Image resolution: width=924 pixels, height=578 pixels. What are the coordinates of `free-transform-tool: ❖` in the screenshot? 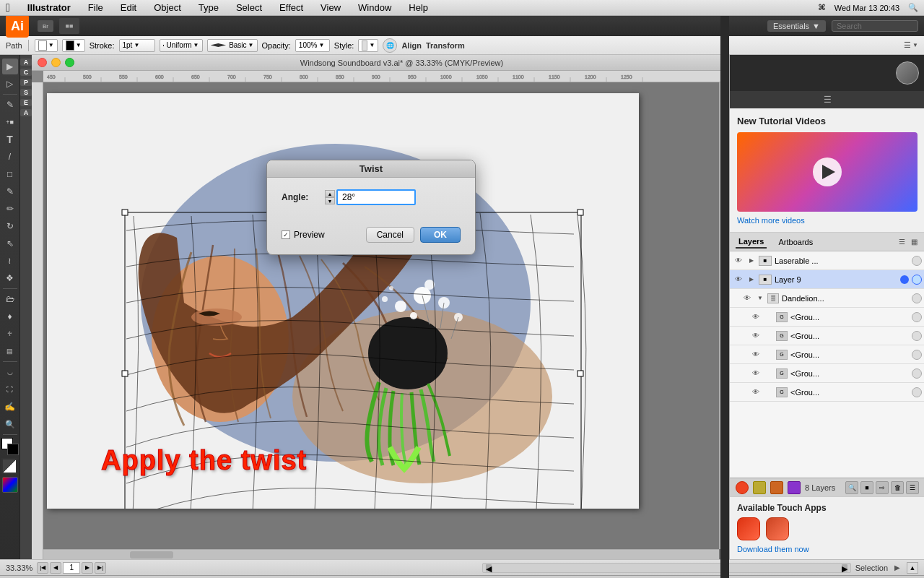 It's located at (10, 278).